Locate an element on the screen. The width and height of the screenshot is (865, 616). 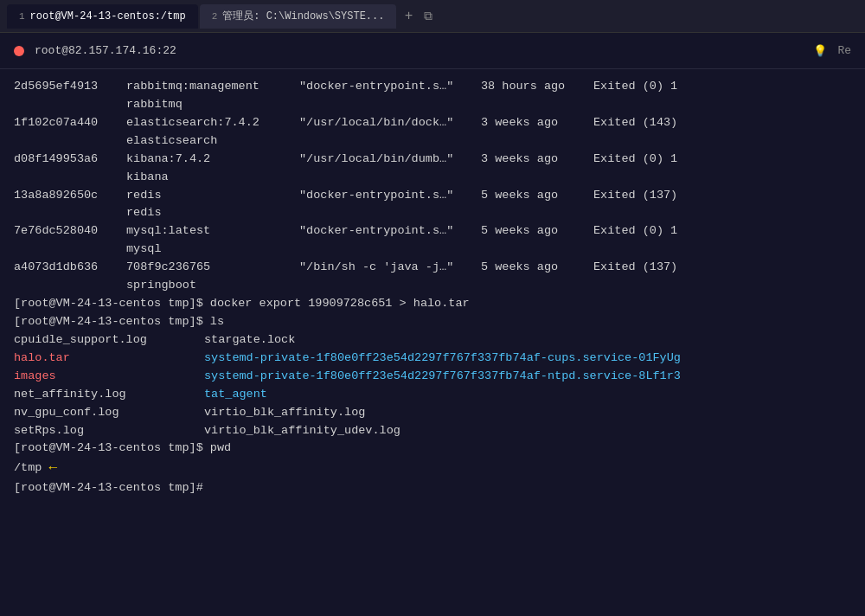
container-image-5: 708f9c236765 is located at coordinates (213, 268).